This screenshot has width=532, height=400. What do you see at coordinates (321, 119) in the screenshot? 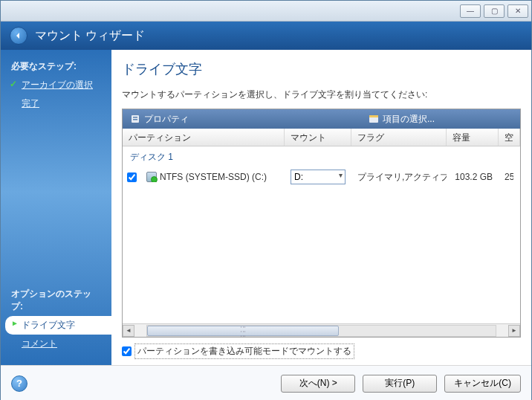
I see `grid-toolbar: プロパティ 項目の選択...` at bounding box center [321, 119].